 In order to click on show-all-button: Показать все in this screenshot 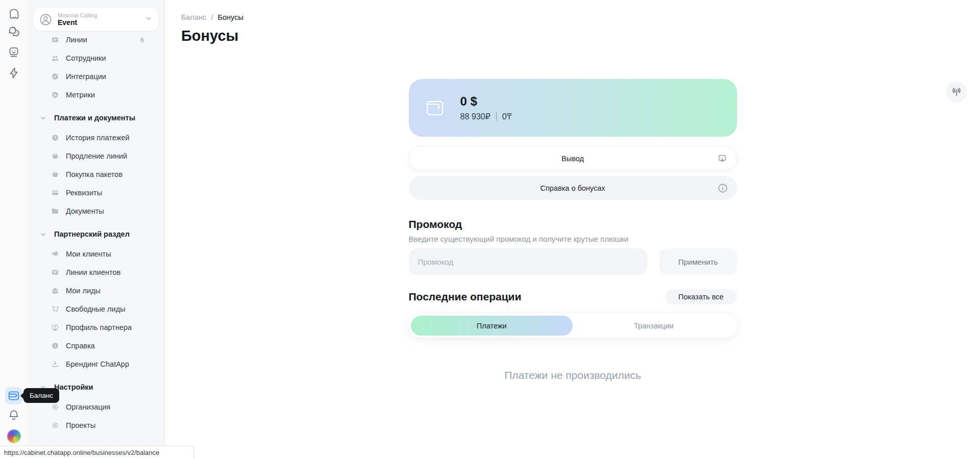, I will do `click(701, 297)`.